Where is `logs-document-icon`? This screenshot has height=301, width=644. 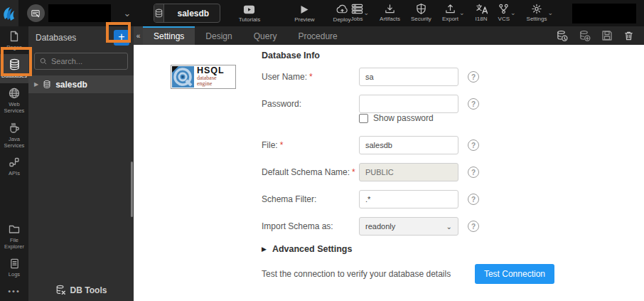
logs-document-icon is located at coordinates (14, 263).